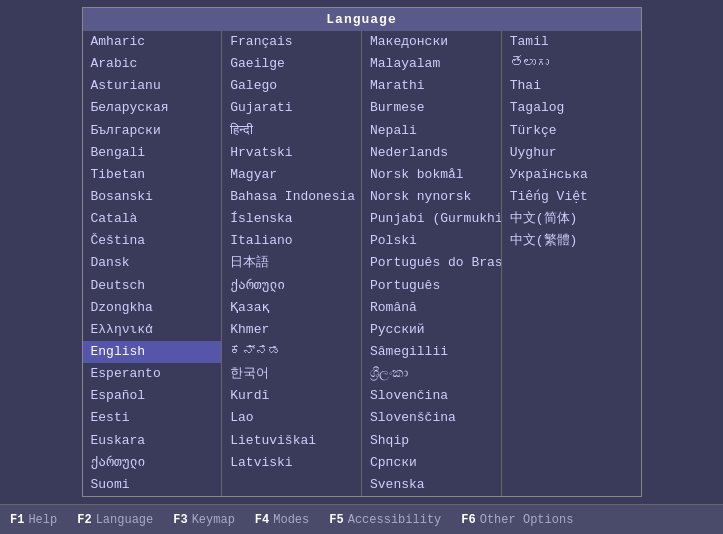 This screenshot has height=534, width=723. I want to click on language-item: Italiano, so click(292, 241).